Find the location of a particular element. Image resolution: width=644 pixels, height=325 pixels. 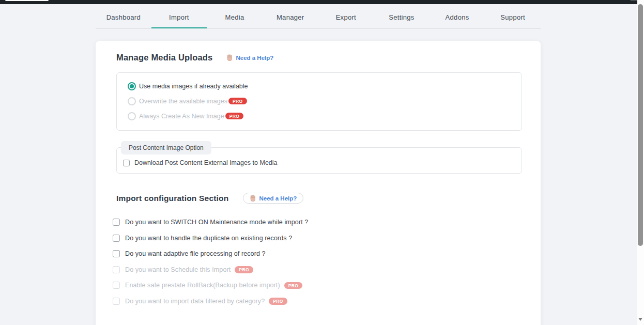

import-config-header: Import configuration Section Need a Help… is located at coordinates (319, 198).